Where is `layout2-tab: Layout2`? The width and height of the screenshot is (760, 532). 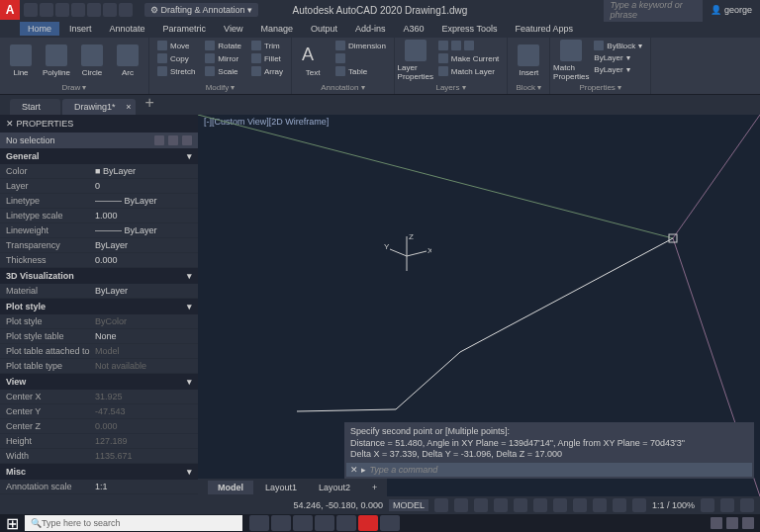 layout2-tab: Layout2 is located at coordinates (334, 488).